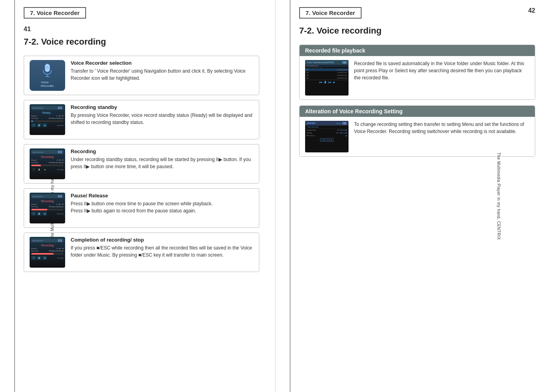  What do you see at coordinates (162, 119) in the screenshot?
I see `card2-body: By pressing Voice Recorder, voice record…` at bounding box center [162, 119].